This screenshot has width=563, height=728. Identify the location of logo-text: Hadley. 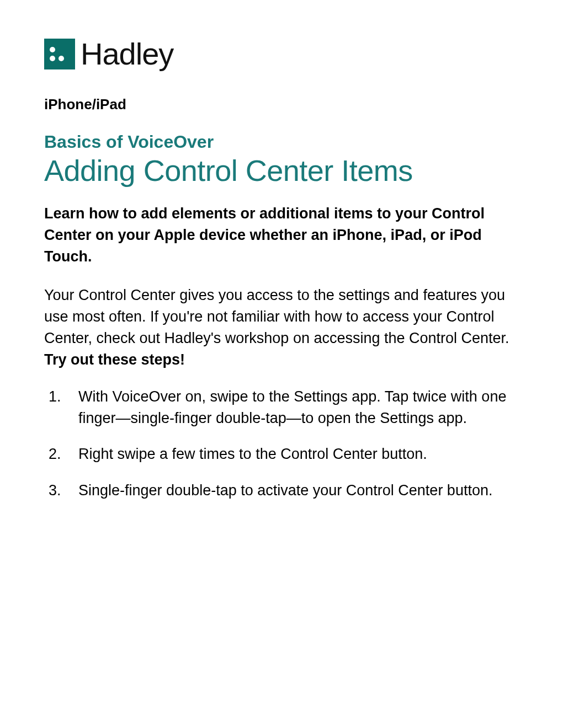
(127, 54).